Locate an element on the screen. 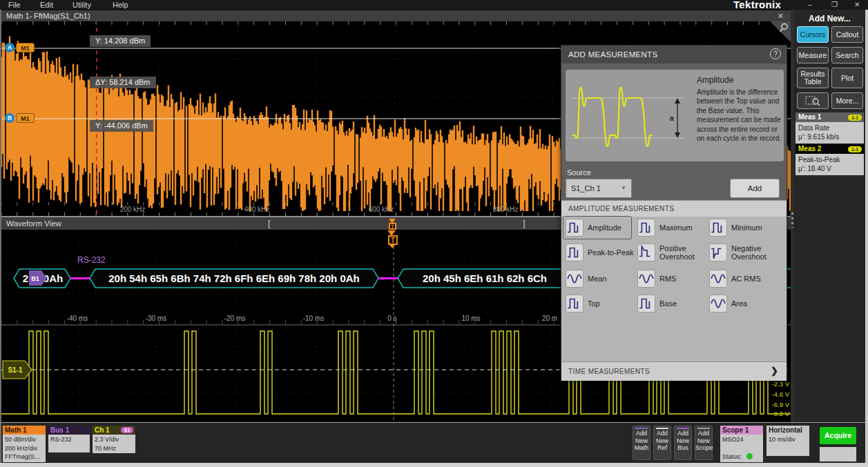  measurement-label: Minimum is located at coordinates (757, 228).